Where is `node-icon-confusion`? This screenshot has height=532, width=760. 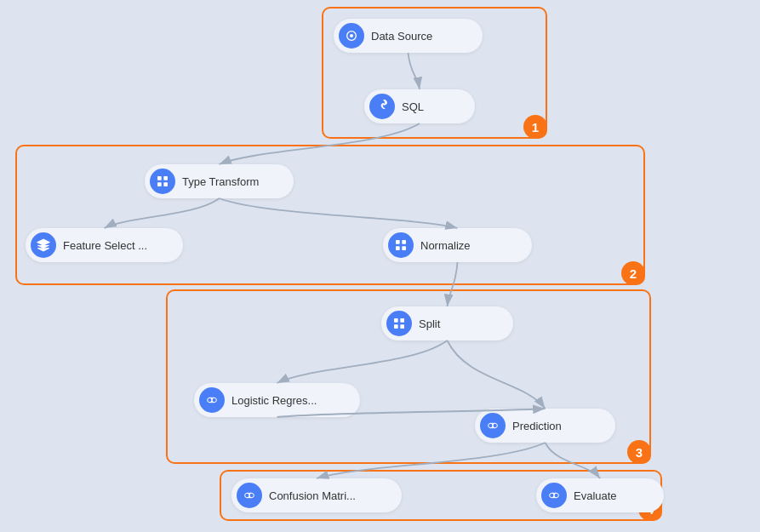 node-icon-confusion is located at coordinates (249, 495).